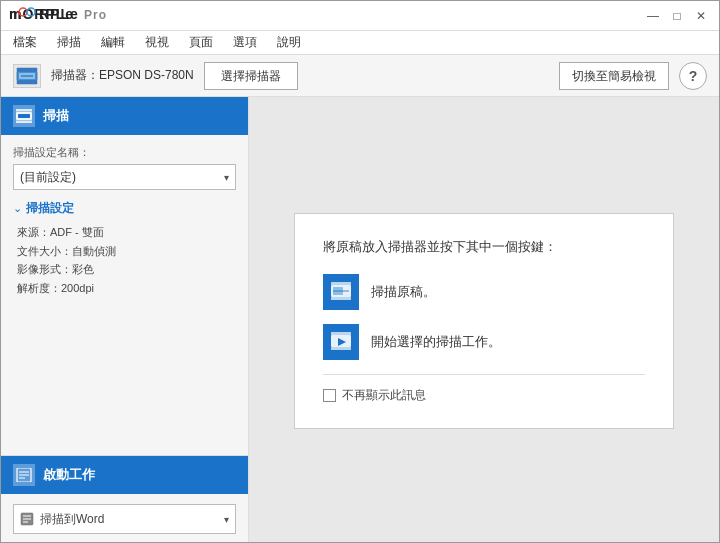  I want to click on dropdown-arrow-icon: ▾, so click(226, 178).